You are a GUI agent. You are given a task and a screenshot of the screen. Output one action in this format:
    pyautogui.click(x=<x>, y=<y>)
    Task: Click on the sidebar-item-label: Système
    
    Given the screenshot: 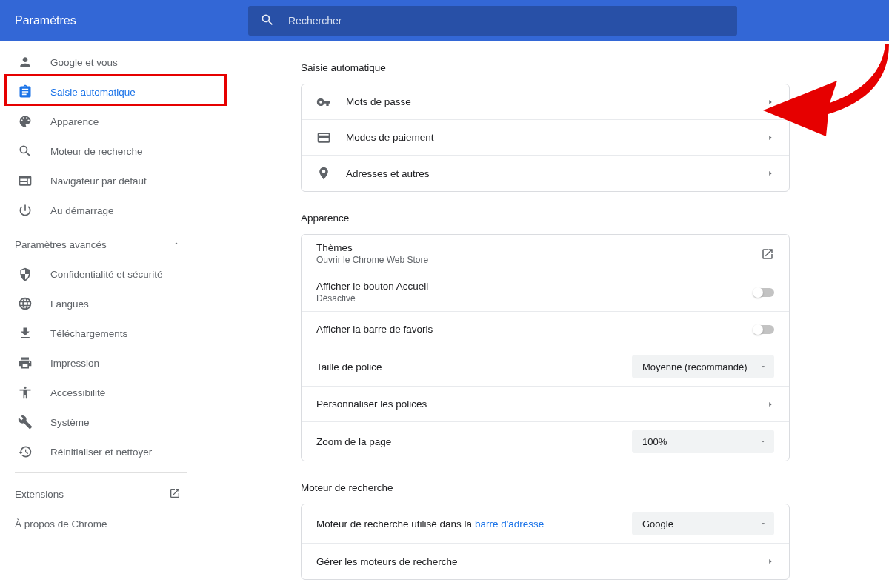 What is the action you would take?
    pyautogui.click(x=70, y=422)
    